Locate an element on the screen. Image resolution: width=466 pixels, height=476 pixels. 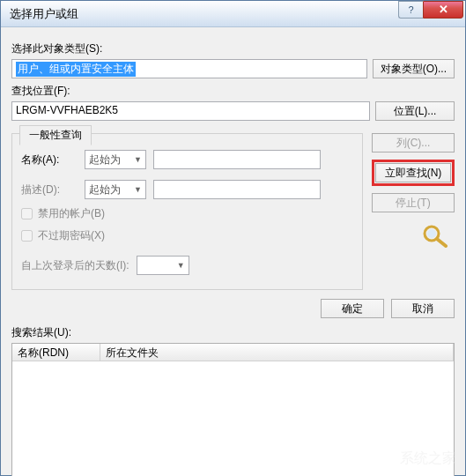
close-button: ✕ is located at coordinates (443, 10).